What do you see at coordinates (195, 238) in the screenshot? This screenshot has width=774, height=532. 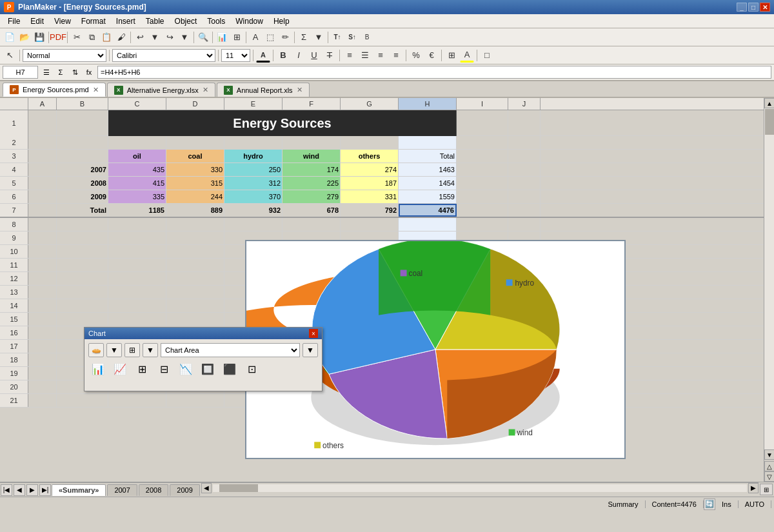 I see `cell-d9` at bounding box center [195, 238].